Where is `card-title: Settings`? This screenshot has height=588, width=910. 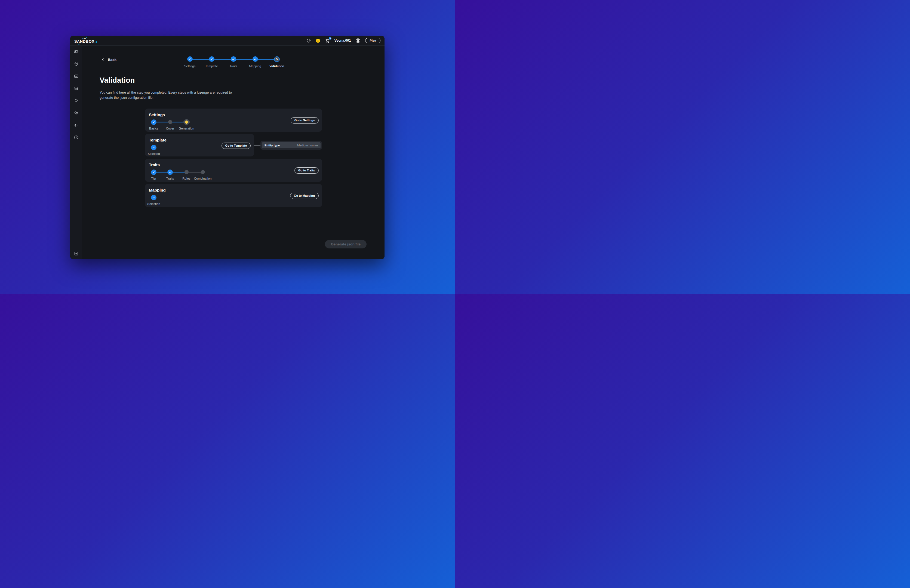
card-title: Settings is located at coordinates (234, 115).